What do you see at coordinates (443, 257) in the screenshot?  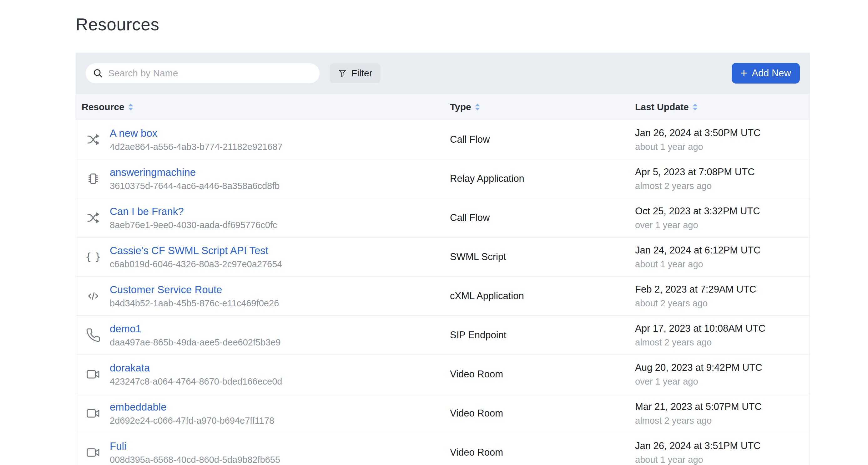 I see `table-row: { } Cassie's CF SWML Script API Test c6a…` at bounding box center [443, 257].